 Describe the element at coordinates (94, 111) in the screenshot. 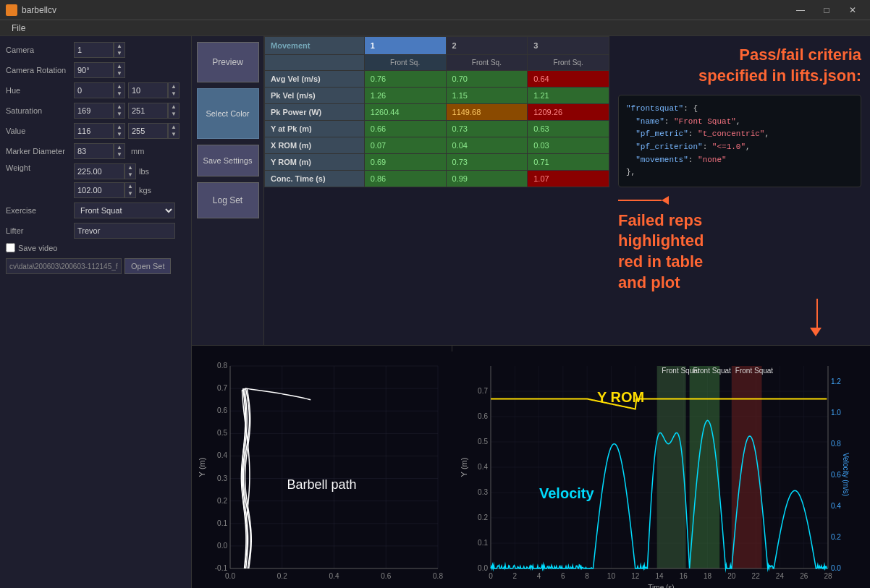

I see `sat-min-input` at that location.